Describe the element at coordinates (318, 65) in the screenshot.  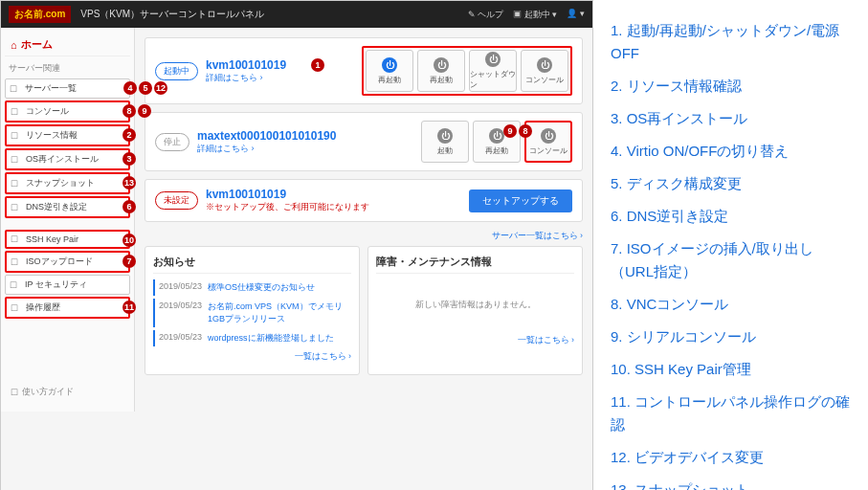
I see `annotation-badge: 1` at that location.